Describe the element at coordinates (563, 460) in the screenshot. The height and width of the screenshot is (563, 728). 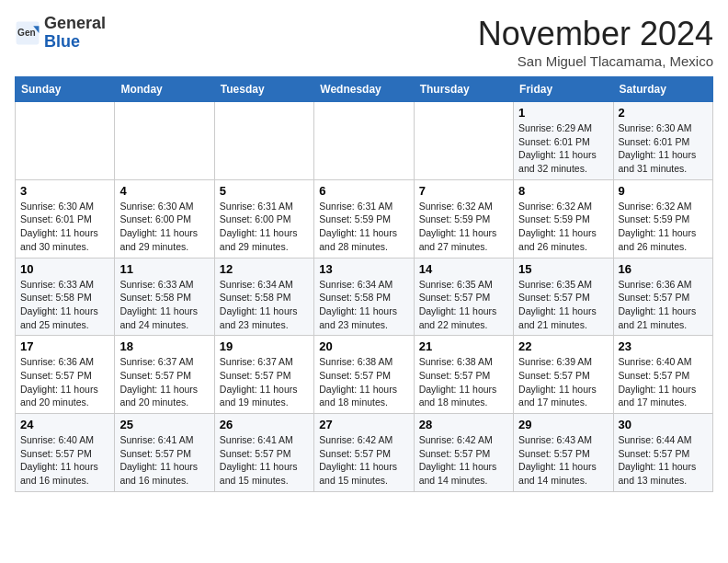
I see `day-info: Sunrise: 6:43 AM Sunset: 5:57 PM Dayligh…` at that location.